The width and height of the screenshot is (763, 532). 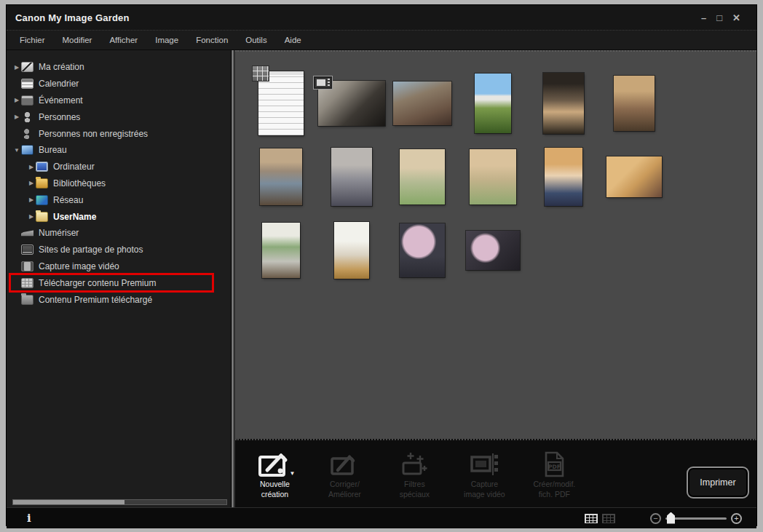 What do you see at coordinates (28, 117) in the screenshot?
I see `person-icon` at bounding box center [28, 117].